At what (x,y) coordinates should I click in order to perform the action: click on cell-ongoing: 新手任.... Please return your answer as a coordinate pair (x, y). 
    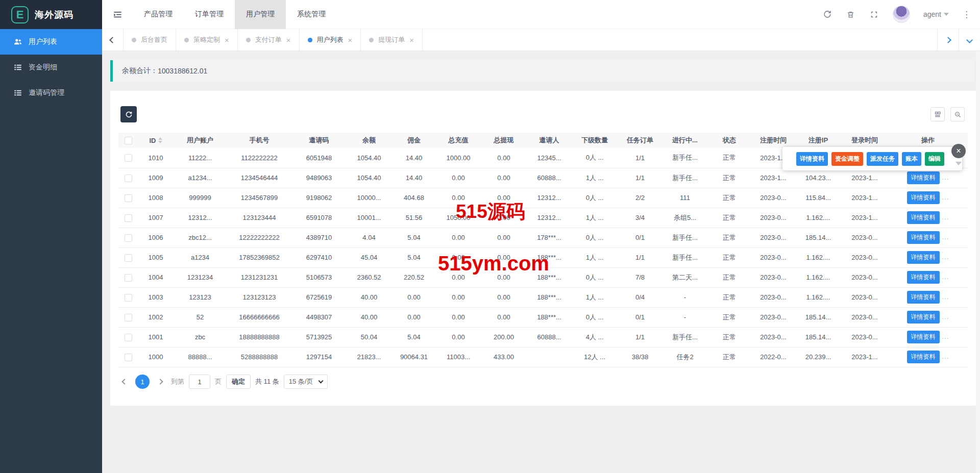
    Looking at the image, I should click on (685, 178).